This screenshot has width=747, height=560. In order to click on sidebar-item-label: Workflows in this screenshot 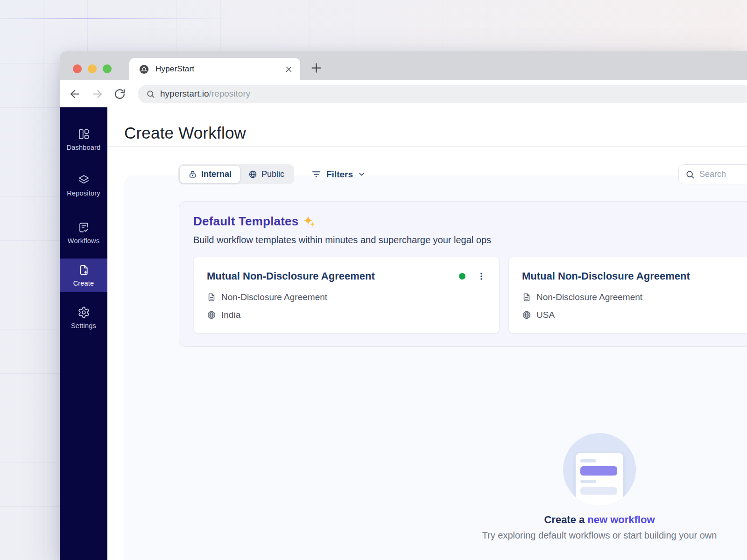, I will do `click(84, 241)`.